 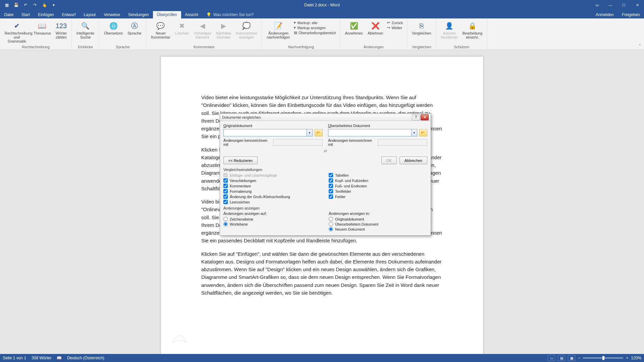 I want to click on smartlookup-button: 🔍IntelligenteSuche, so click(x=85, y=30).